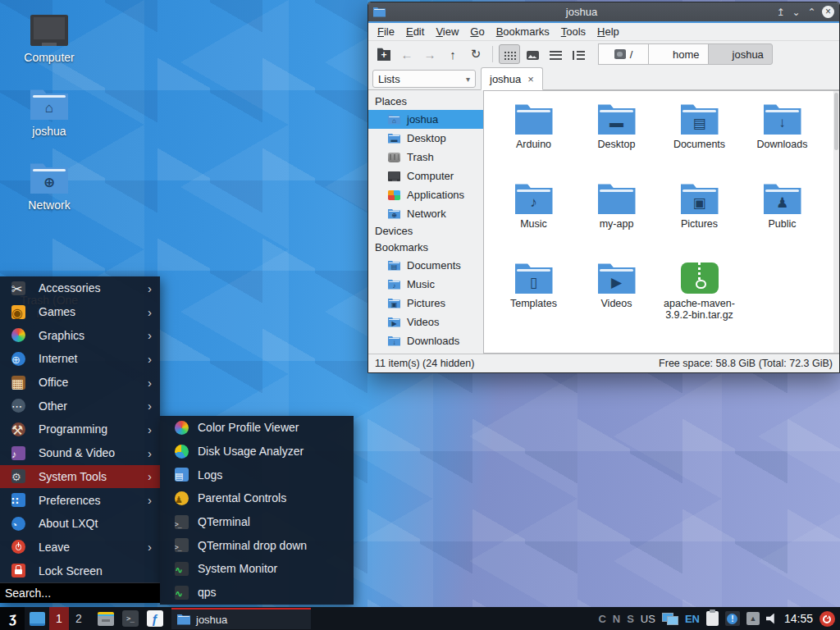  I want to click on submenu-item-qterminal: QTerminal, so click(257, 522).